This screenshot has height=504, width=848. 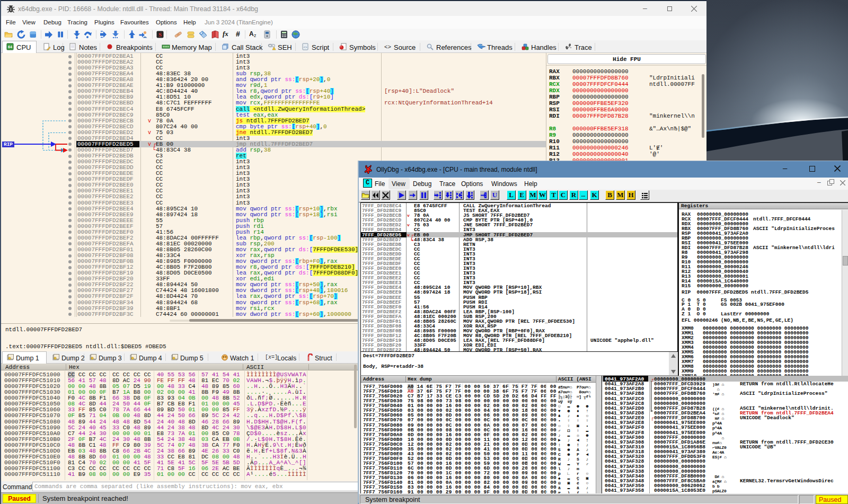 What do you see at coordinates (226, 34) in the screenshot?
I see `svg-text: fx` at bounding box center [226, 34].